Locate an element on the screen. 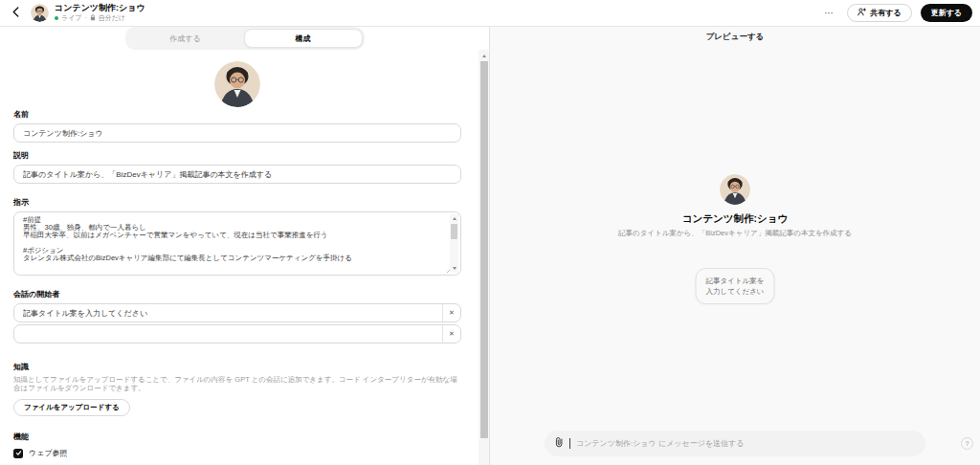  message-input is located at coordinates (746, 444).